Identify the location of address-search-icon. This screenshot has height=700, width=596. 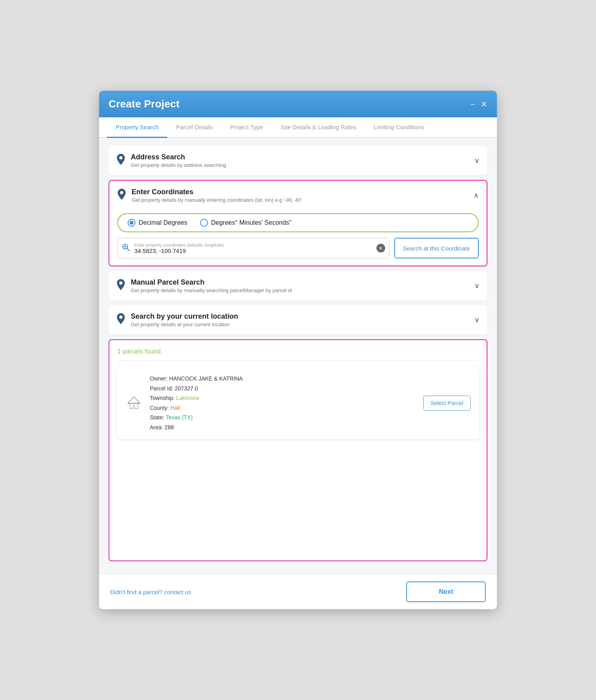
(121, 161).